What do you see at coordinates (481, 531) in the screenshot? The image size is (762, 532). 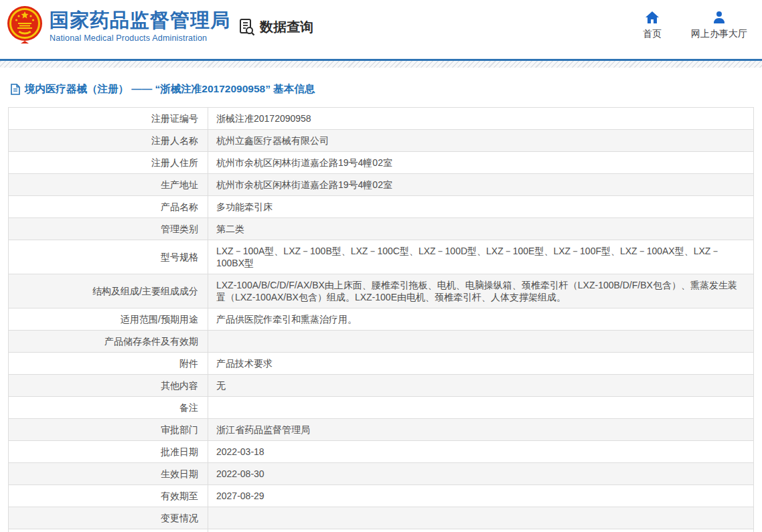 I see `row-value: 详情` at bounding box center [481, 531].